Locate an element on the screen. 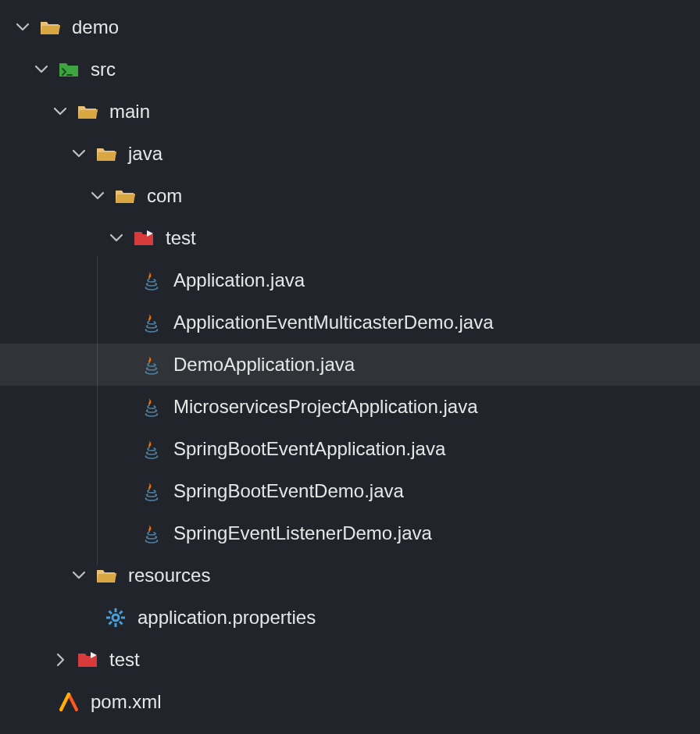 The width and height of the screenshot is (700, 734). tree-item-label: MicroservicesProjectApplication.java is located at coordinates (325, 407).